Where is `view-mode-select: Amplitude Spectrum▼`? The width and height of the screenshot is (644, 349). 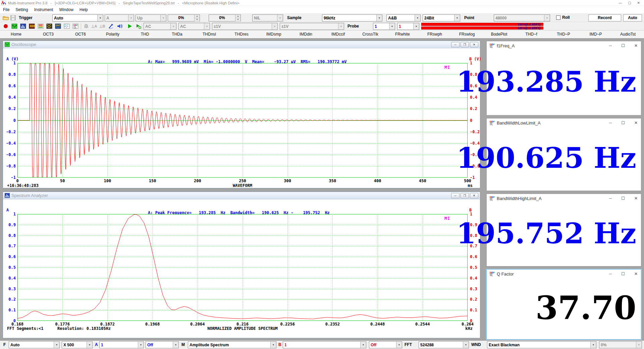
view-mode-select: Amplitude Spectrum▼ is located at coordinates (232, 345).